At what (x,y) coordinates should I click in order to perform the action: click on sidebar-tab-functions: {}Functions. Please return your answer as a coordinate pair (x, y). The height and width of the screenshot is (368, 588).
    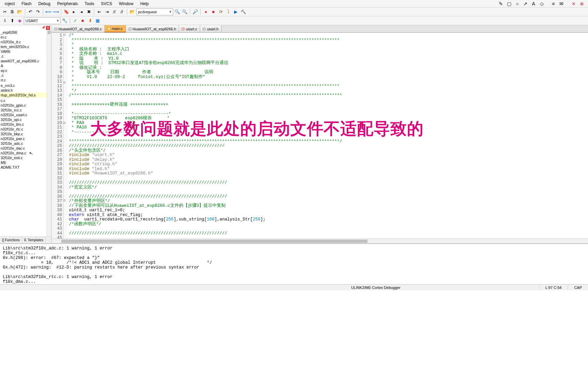
    Looking at the image, I should click on (11, 240).